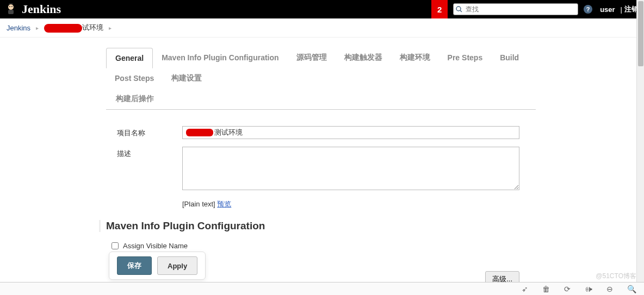 This screenshot has height=295, width=644. What do you see at coordinates (322, 288) in the screenshot?
I see `os-taskbar: ➶ 🗑 ⟳ 🕪 ⊖ 🔍` at bounding box center [322, 288].